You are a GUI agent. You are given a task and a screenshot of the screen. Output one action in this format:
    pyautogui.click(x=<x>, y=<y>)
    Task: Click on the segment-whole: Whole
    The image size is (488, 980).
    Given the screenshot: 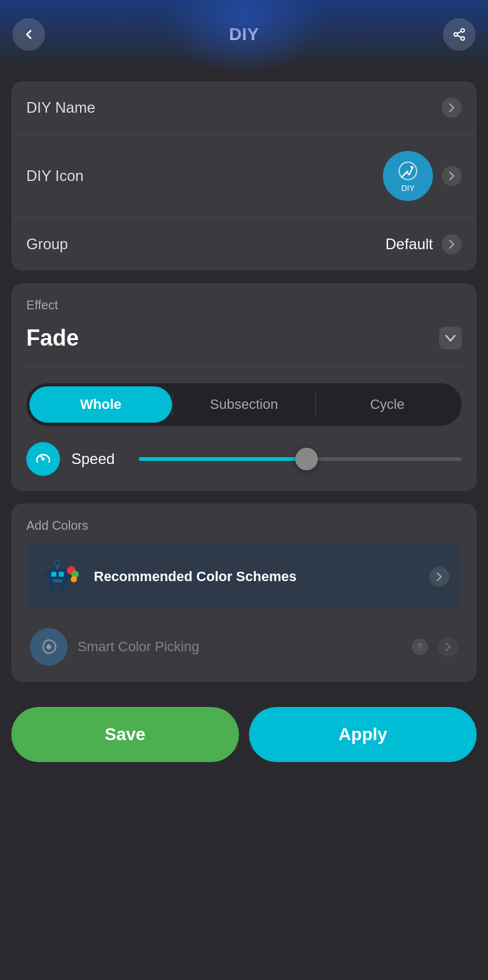 What is the action you would take?
    pyautogui.click(x=101, y=405)
    